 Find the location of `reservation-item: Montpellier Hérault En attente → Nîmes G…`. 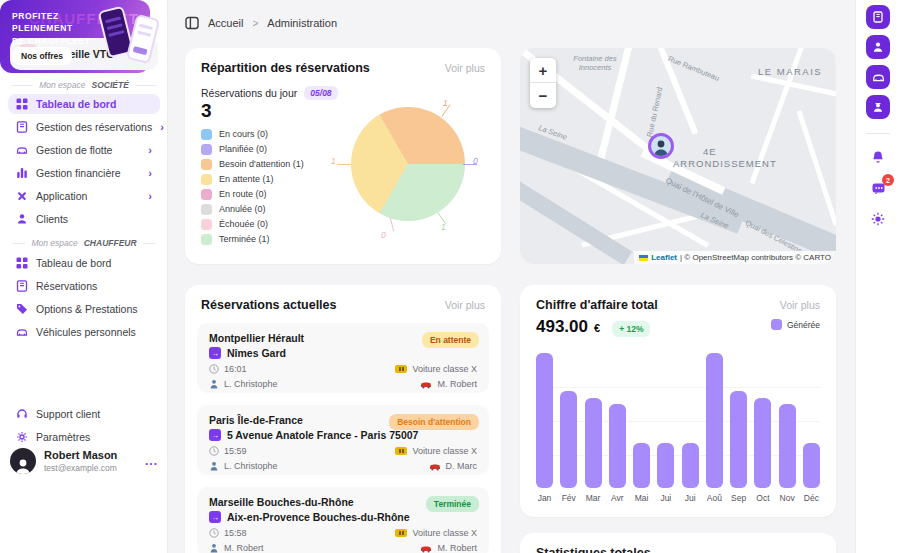

reservation-item: Montpellier Hérault En attente → Nîmes G… is located at coordinates (343, 358).